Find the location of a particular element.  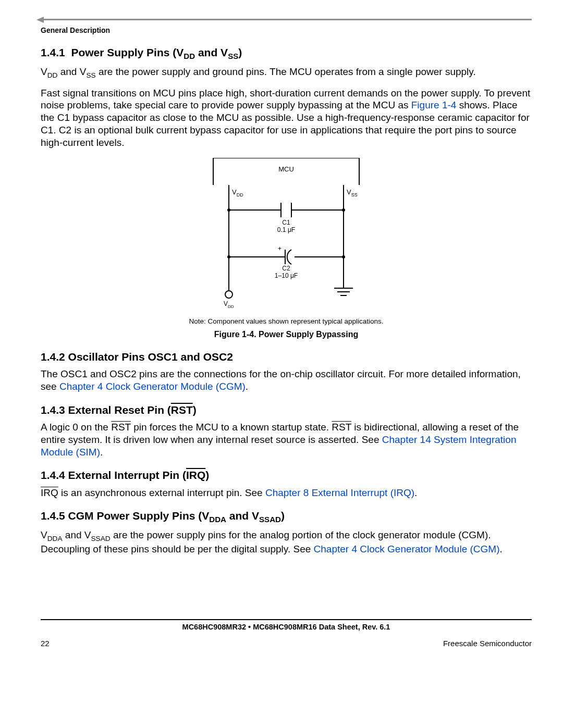

paragraph: VDD and VSS are the power supply and gro… is located at coordinates (286, 73).